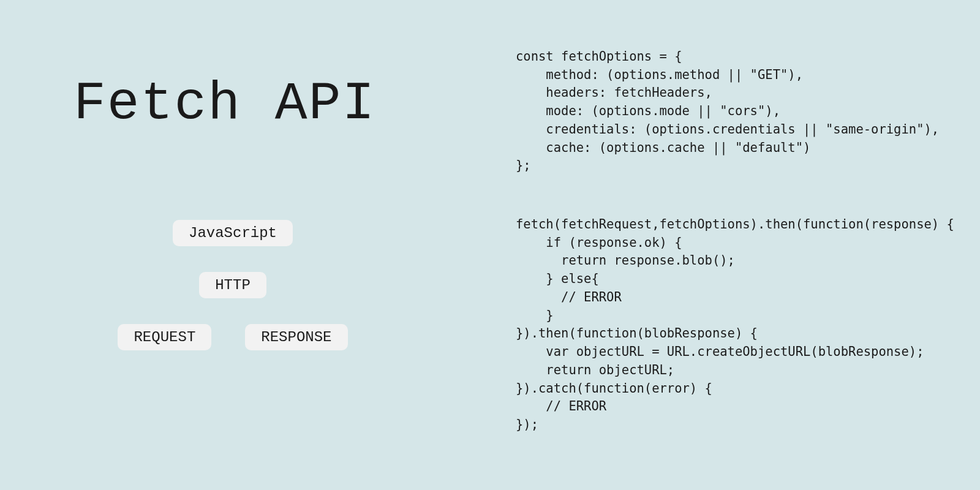 The width and height of the screenshot is (980, 490). Describe the element at coordinates (296, 337) in the screenshot. I see `tag-response: RESPONSE` at that location.